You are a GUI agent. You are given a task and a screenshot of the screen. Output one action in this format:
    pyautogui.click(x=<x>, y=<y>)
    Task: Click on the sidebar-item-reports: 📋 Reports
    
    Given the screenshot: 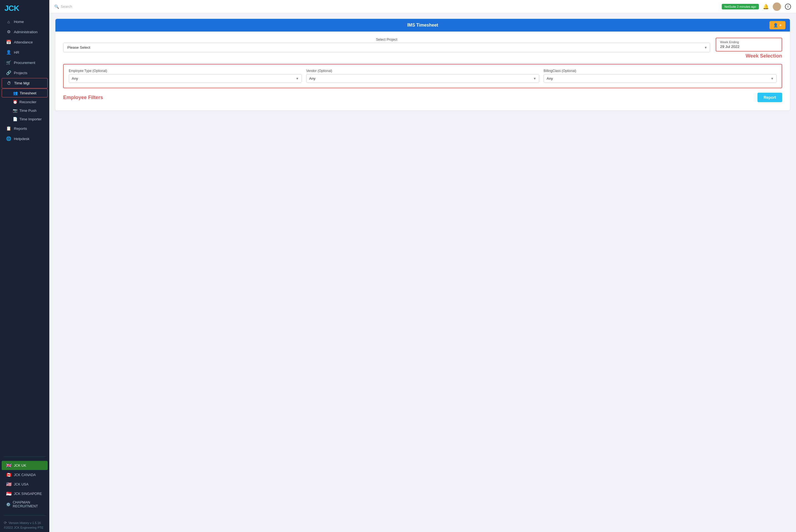 What is the action you would take?
    pyautogui.click(x=24, y=128)
    